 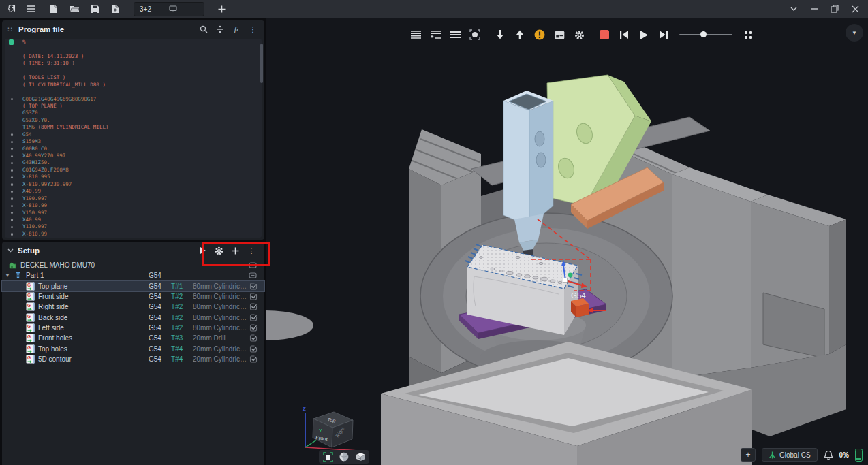 What do you see at coordinates (134, 156) in the screenshot?
I see `code-line: X40.99Y270.997` at bounding box center [134, 156].